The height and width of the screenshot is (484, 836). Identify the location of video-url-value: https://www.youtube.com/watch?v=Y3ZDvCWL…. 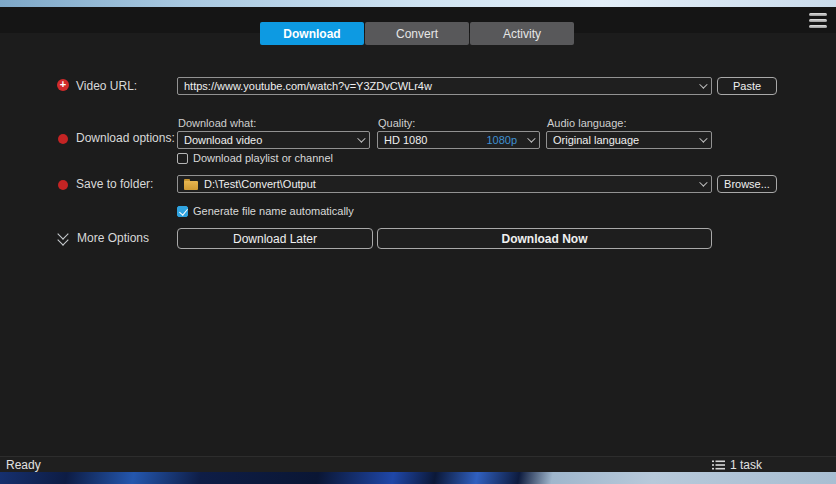
(438, 86).